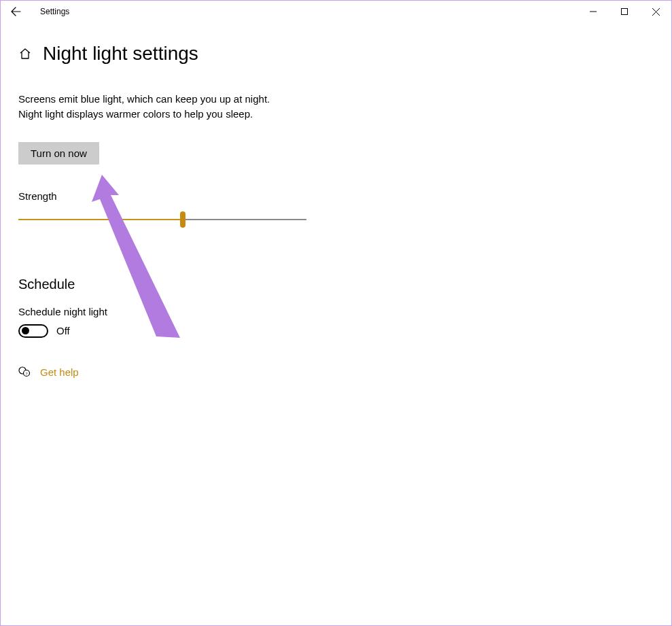 The height and width of the screenshot is (626, 672). Describe the element at coordinates (656, 12) in the screenshot. I see `close-button` at that location.